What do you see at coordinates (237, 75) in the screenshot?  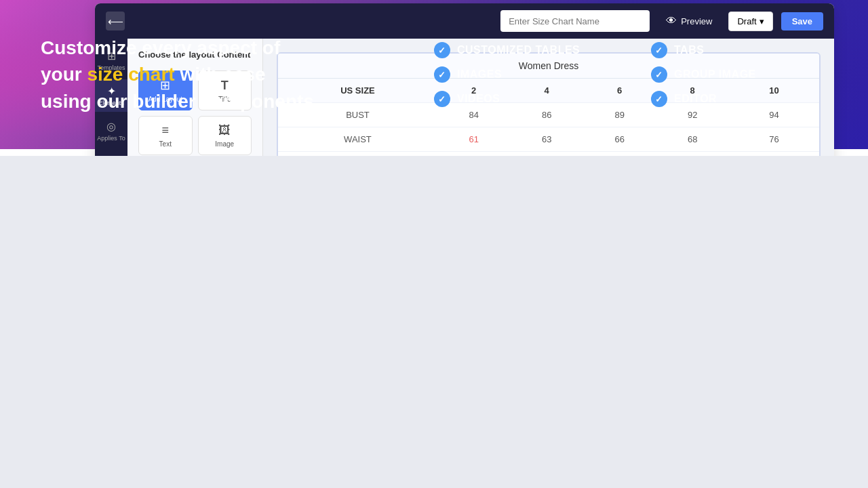 I see `hero-title: Customize every aspect of your size char…` at bounding box center [237, 75].